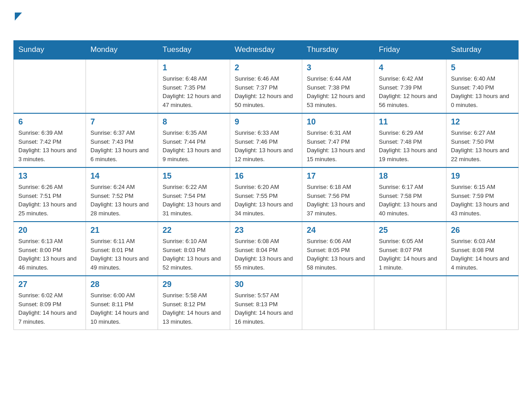 The image size is (532, 411). I want to click on week-row-3: 13Sunrise: 6:26 AMSunset: 7:51 PMDayligh…, so click(266, 194).